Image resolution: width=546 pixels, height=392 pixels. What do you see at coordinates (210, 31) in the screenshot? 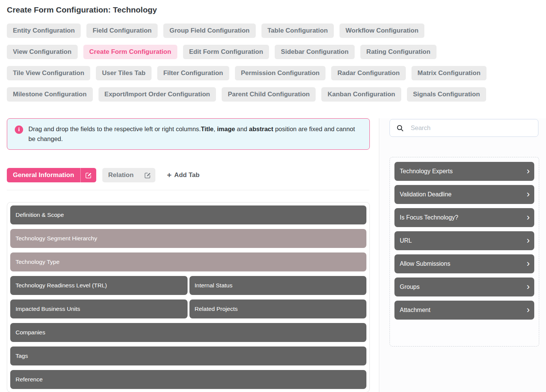
I see `config-tab-group-field: Group Field Configuration` at bounding box center [210, 31].